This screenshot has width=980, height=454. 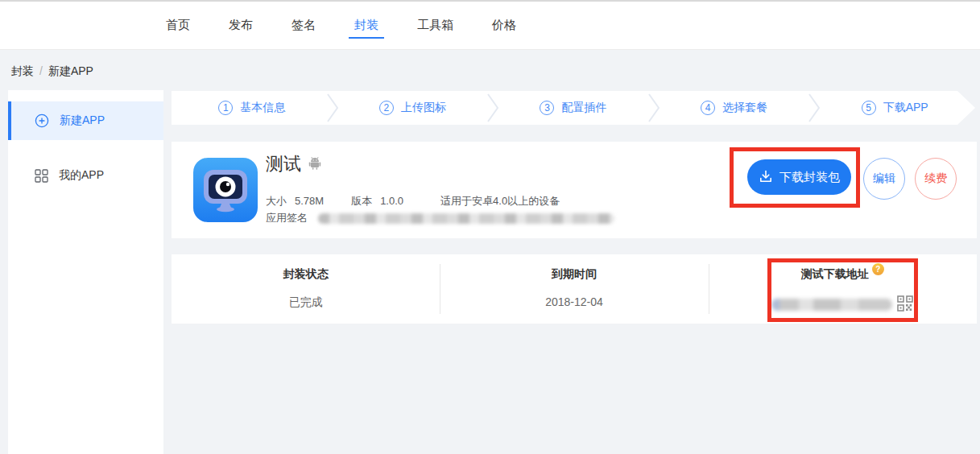 What do you see at coordinates (304, 26) in the screenshot?
I see `nav-item-sign: 签名` at bounding box center [304, 26].